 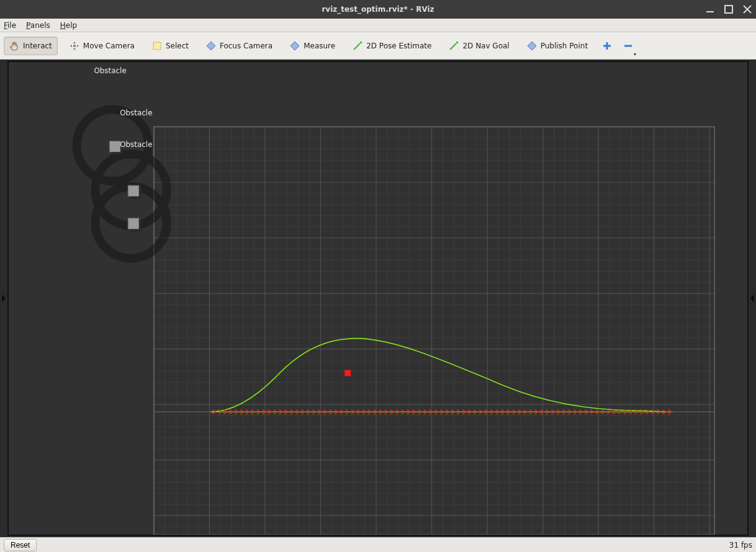 I want to click on toolbar: Interact Move Camera Select Focus Camera…, so click(x=378, y=46).